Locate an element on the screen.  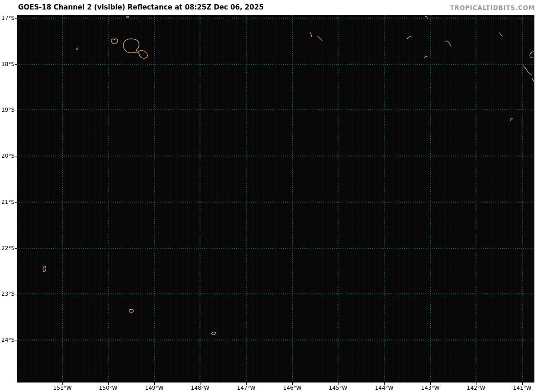
longitude-tick-label: 150°W is located at coordinates (108, 388).